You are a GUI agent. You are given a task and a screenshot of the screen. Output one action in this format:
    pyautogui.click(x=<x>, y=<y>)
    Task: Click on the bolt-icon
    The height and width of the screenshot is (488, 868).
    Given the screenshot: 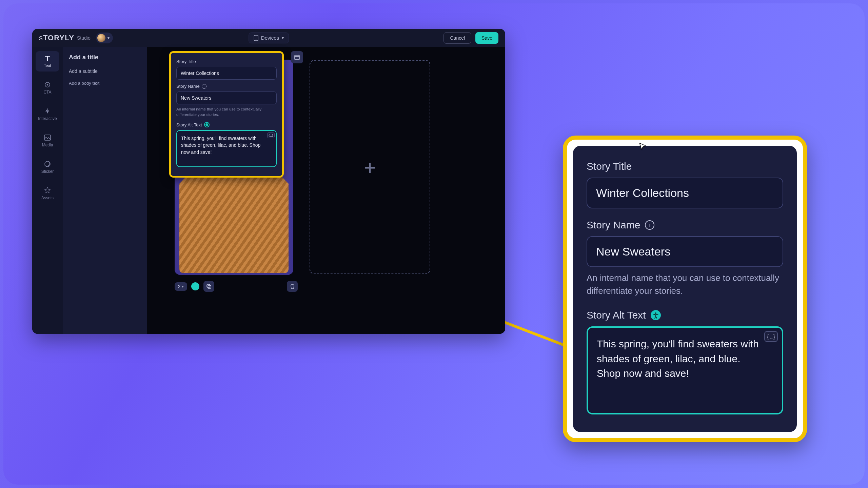 What is the action you would take?
    pyautogui.click(x=47, y=111)
    